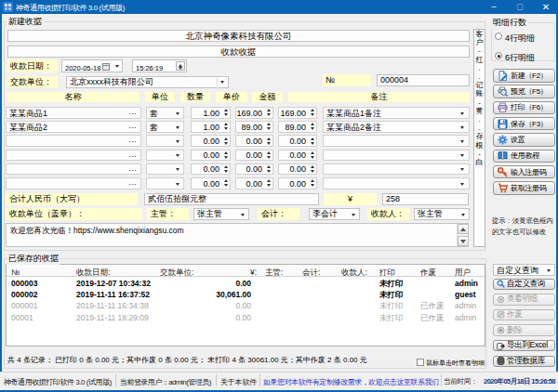  What do you see at coordinates (180, 69) in the screenshot?
I see `time-spin-down-icon` at bounding box center [180, 69].